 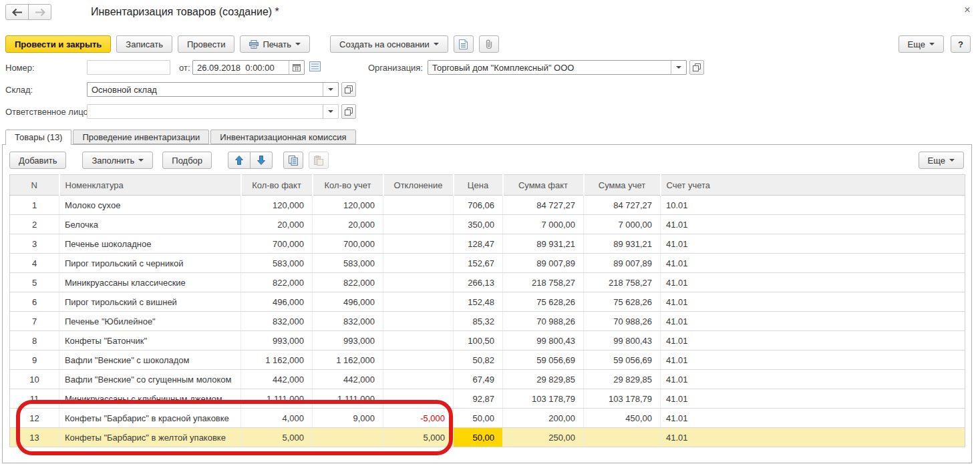 What do you see at coordinates (623, 263) in the screenshot?
I see `cell-sum-acc: 89 007,89` at bounding box center [623, 263].